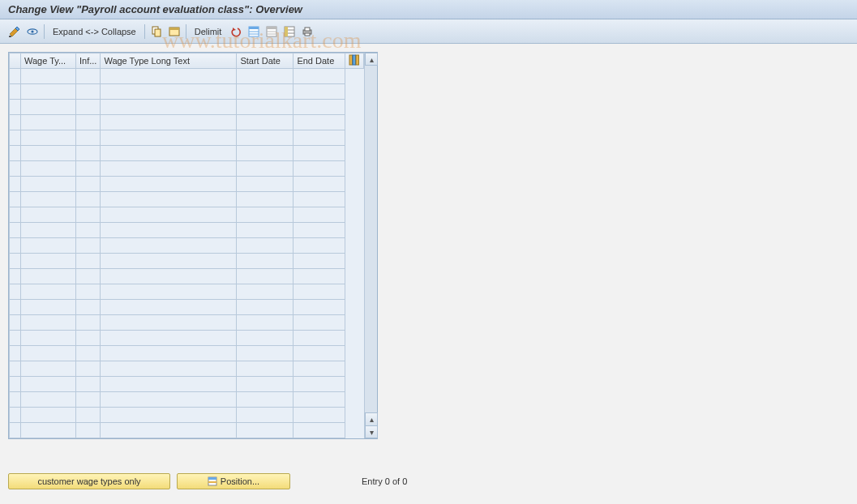 The width and height of the screenshot is (857, 504). What do you see at coordinates (265, 62) in the screenshot?
I see `col-header-start-date: Start Date` at bounding box center [265, 62].